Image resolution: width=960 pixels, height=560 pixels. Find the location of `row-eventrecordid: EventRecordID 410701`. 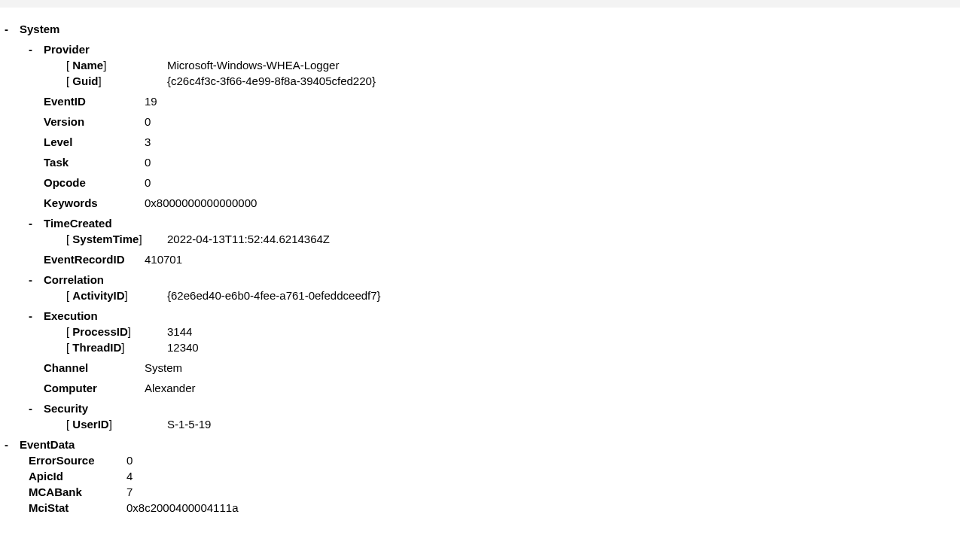

row-eventrecordid: EventRecordID 410701 is located at coordinates (480, 259).